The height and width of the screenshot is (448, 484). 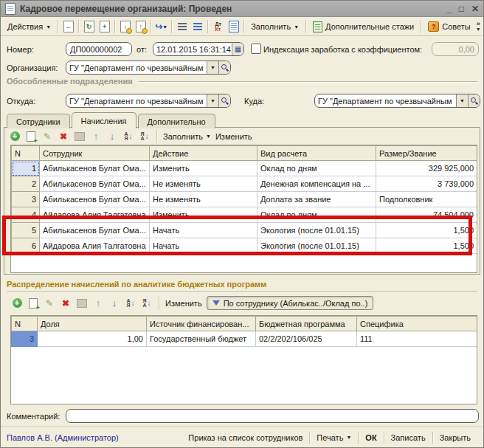 I want to click on column-header-program: Бюджетная программа, so click(x=307, y=324).